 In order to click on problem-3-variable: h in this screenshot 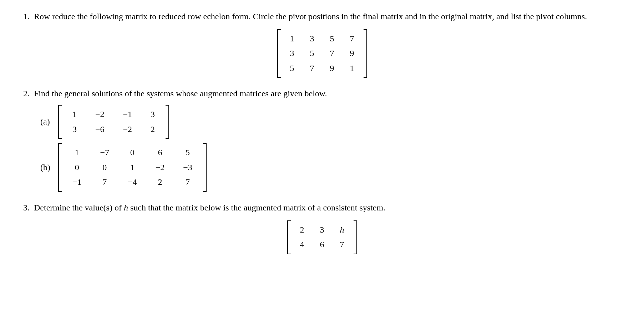, I will do `click(126, 208)`.